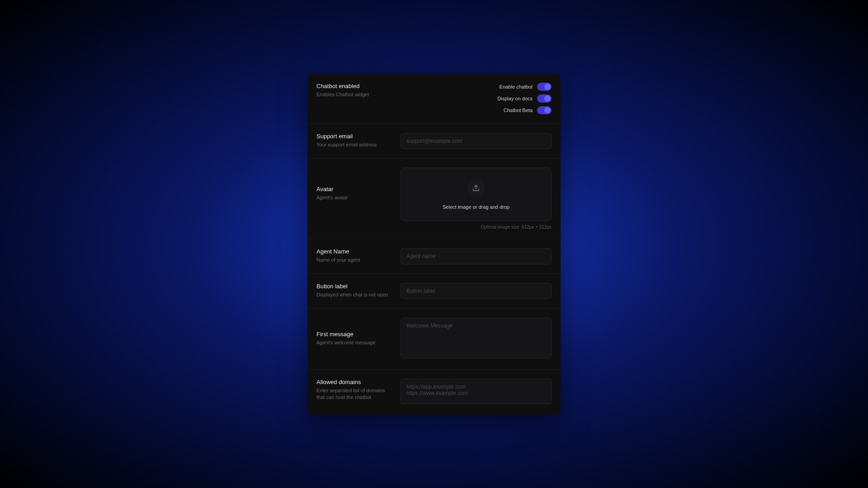  Describe the element at coordinates (476, 256) in the screenshot. I see `agent-name-input-area` at that location.